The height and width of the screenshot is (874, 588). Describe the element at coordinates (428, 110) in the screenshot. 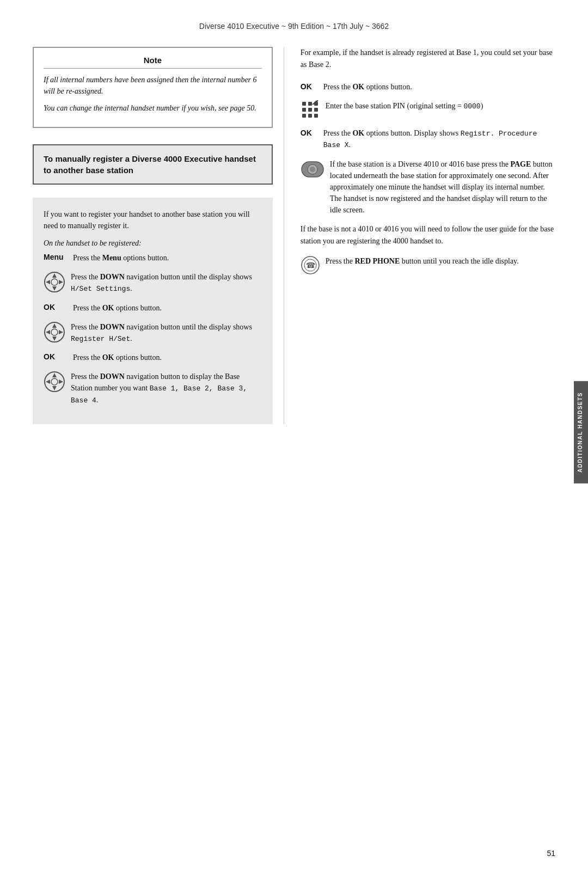

I see `right-pin: Enter the base station PIN (original set…` at that location.